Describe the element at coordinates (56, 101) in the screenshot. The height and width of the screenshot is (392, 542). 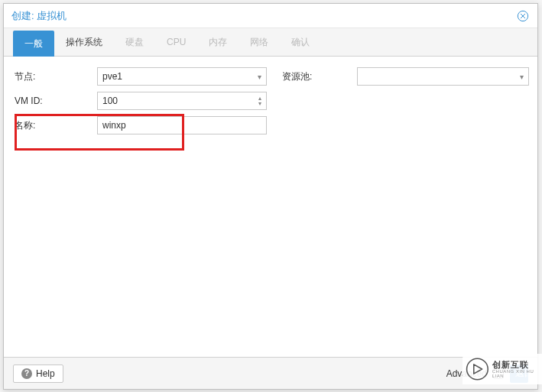
I see `vmid-label: VM ID:` at that location.